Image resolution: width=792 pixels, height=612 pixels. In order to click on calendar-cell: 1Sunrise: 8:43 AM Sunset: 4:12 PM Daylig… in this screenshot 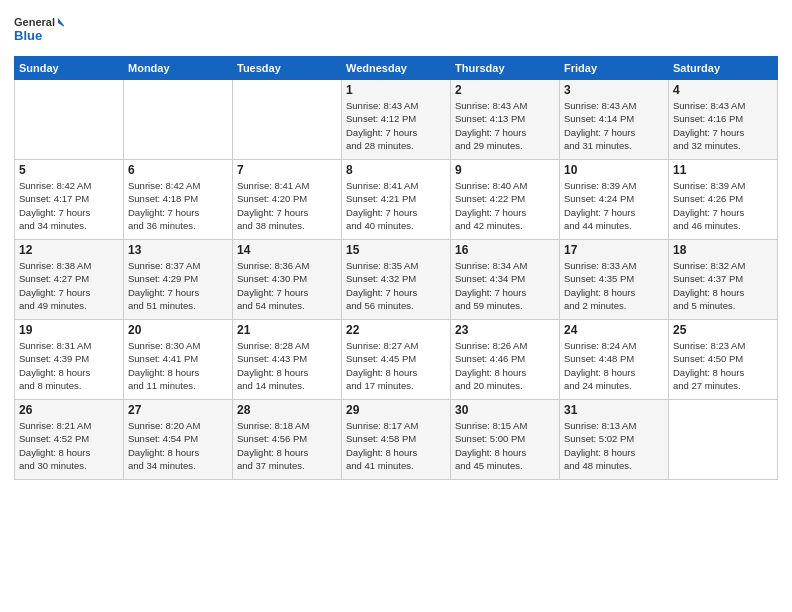, I will do `click(396, 120)`.